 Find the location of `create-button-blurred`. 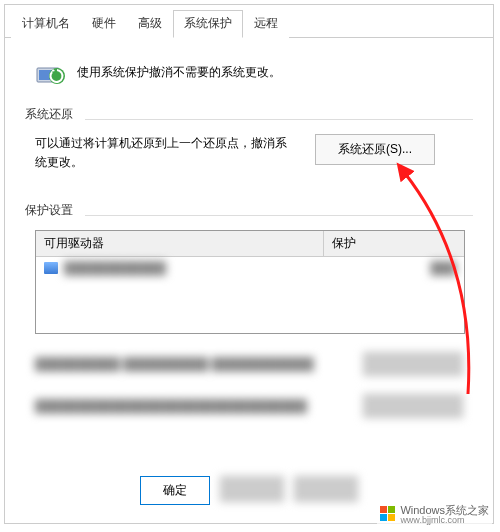

create-button-blurred is located at coordinates (413, 406).